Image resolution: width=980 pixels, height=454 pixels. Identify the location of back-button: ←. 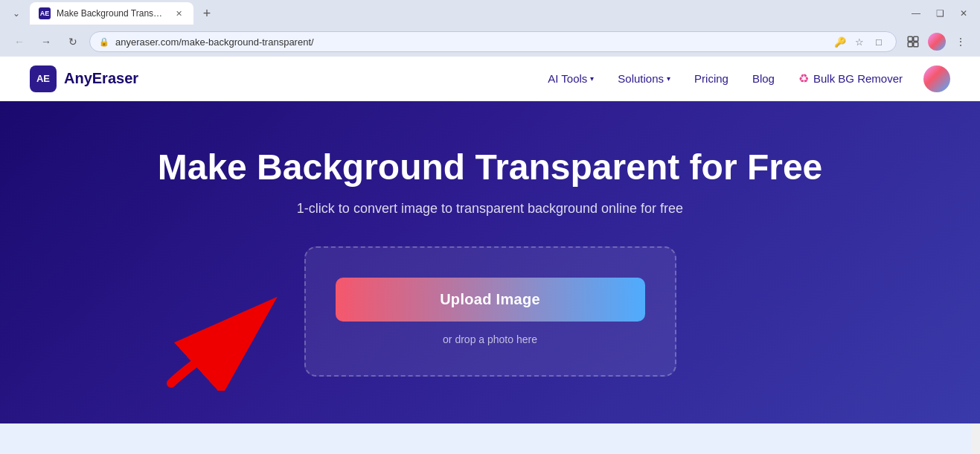
(19, 42).